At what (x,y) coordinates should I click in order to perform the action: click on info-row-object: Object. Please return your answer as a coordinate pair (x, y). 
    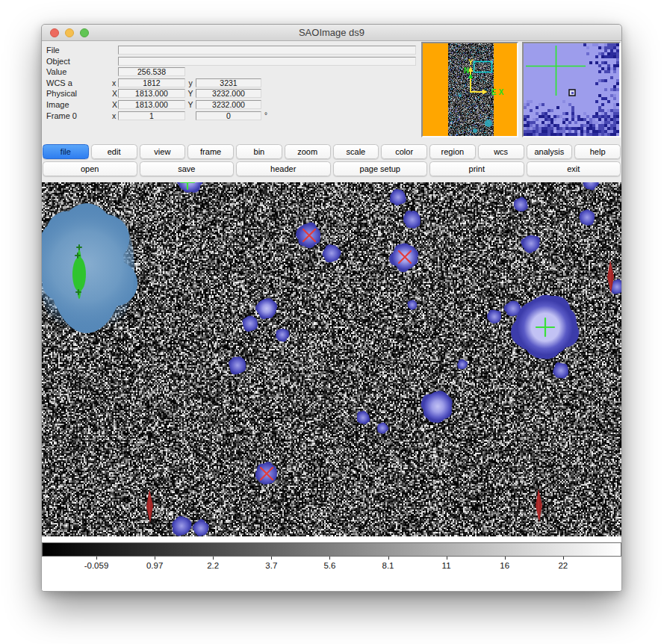
    Looking at the image, I should click on (232, 61).